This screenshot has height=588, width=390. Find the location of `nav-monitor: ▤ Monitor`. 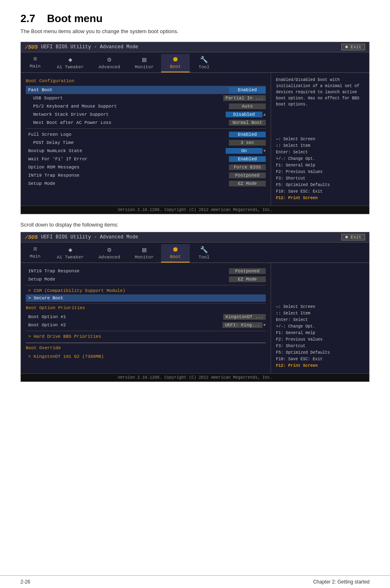

nav-monitor: ▤ Monitor is located at coordinates (144, 63).